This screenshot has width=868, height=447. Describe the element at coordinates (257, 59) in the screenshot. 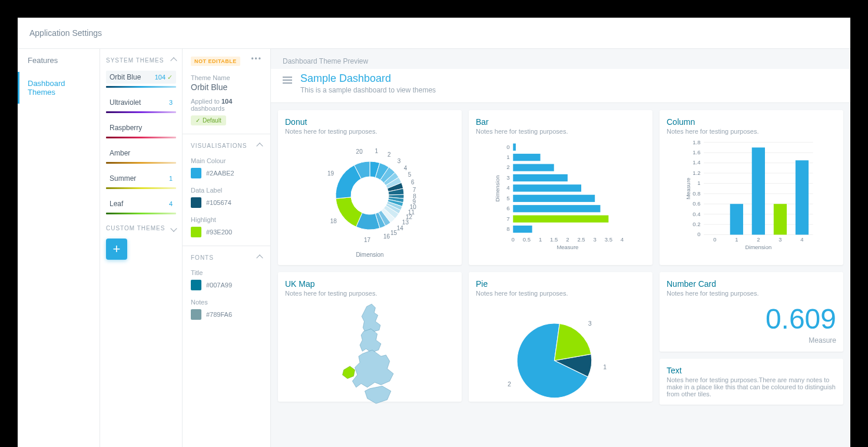

I see `more-icon: •••` at that location.